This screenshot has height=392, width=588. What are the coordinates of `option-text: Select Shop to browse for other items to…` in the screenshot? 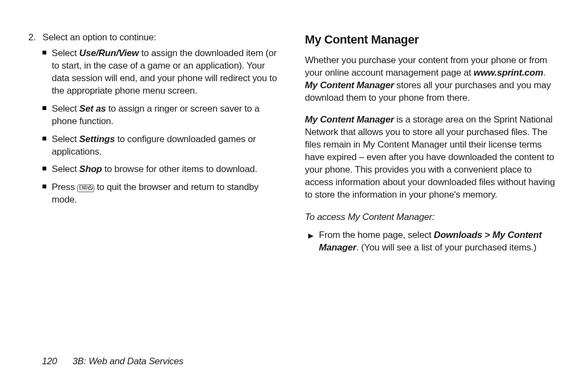 It's located at (155, 170).